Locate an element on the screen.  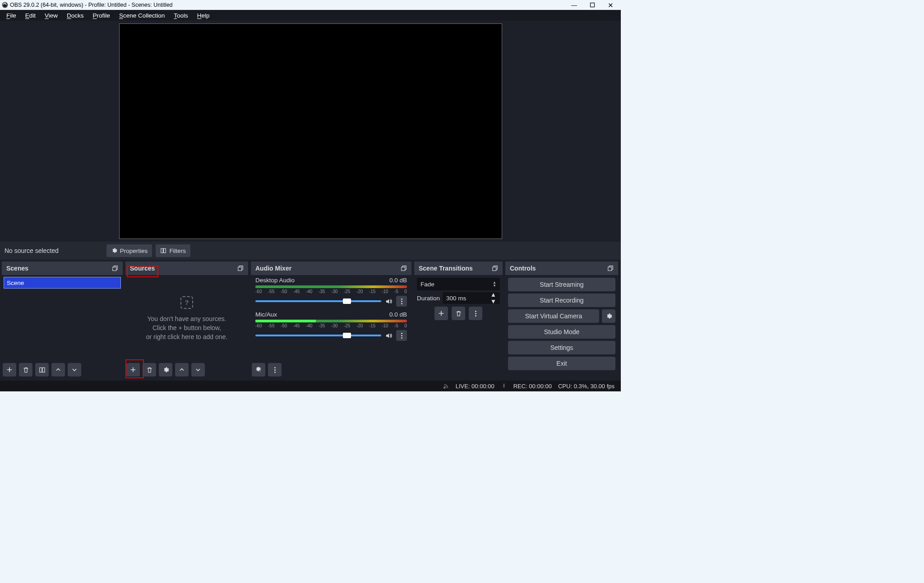
studio-mode-button: Studio Mode is located at coordinates (562, 332).